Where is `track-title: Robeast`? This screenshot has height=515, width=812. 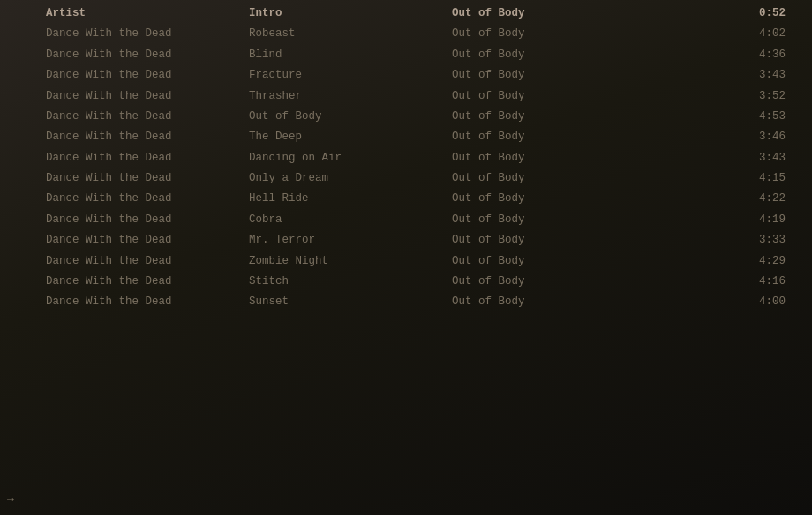
track-title: Robeast is located at coordinates (350, 34).